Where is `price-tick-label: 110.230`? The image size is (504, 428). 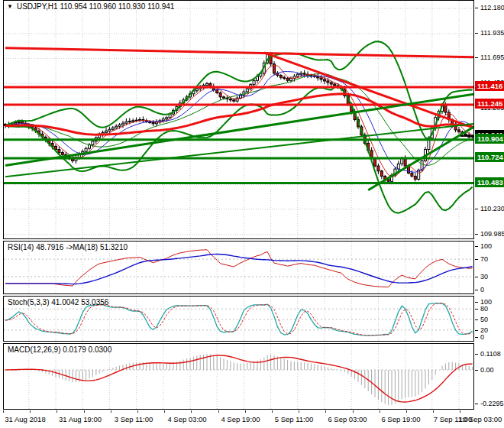 price-tick-label: 110.230 is located at coordinates (492, 209).